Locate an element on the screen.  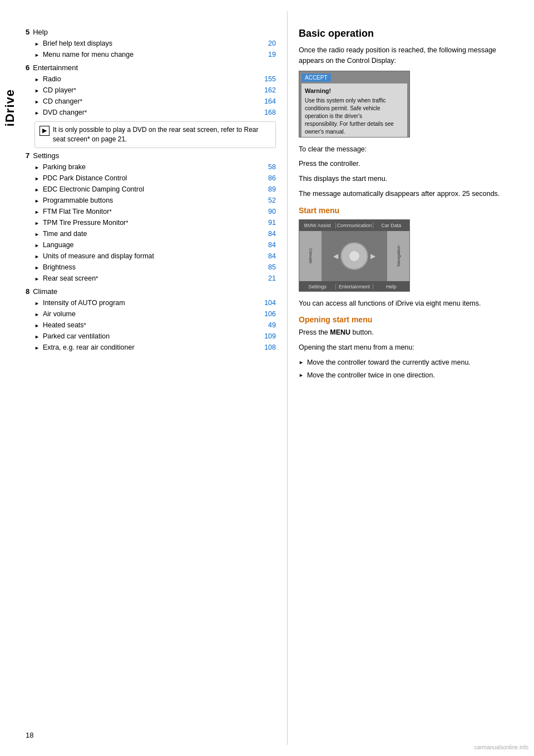
page-number: 18 is located at coordinates (29, 735).